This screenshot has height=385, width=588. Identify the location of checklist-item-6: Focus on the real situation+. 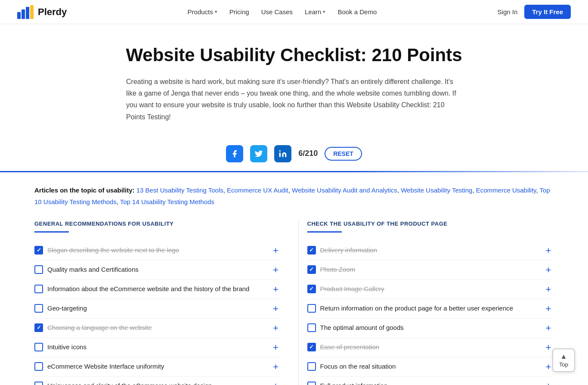
(430, 367).